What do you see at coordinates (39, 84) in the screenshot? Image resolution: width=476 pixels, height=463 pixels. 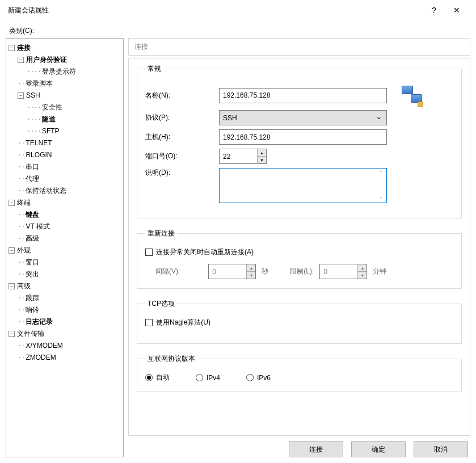 I see `tree-login-script: 登录脚本` at bounding box center [39, 84].